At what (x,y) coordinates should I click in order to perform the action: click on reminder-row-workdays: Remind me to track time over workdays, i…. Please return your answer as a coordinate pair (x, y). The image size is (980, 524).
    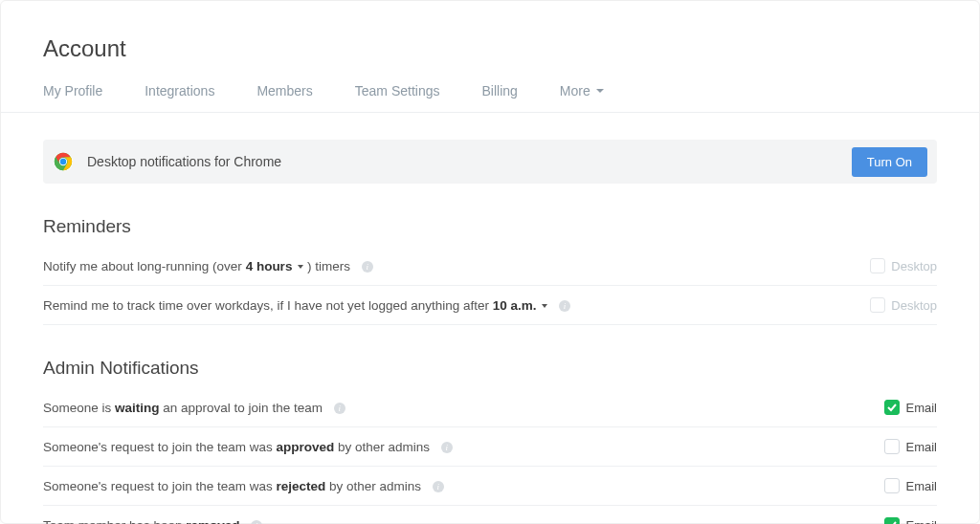
    Looking at the image, I should click on (490, 306).